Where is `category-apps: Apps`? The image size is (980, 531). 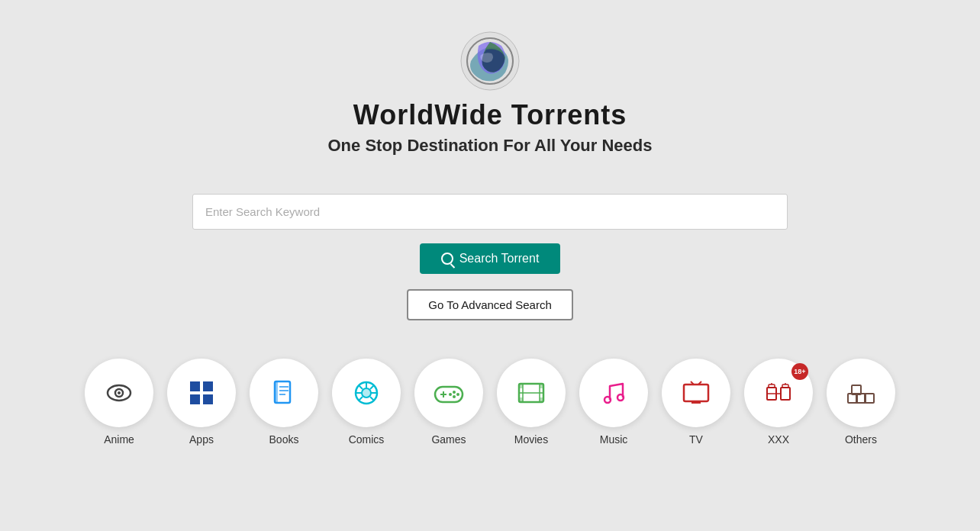 category-apps: Apps is located at coordinates (201, 402).